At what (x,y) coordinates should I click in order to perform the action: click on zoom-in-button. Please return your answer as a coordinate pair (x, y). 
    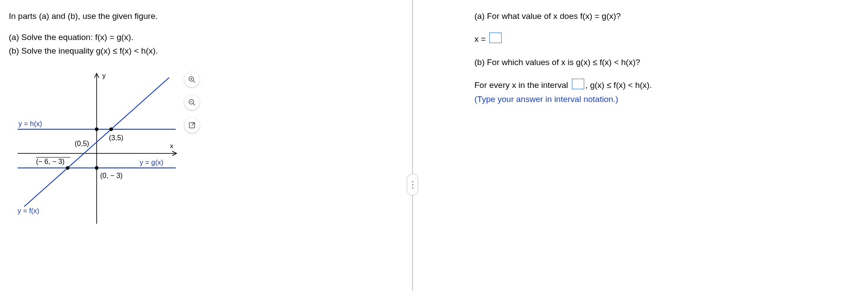
    Looking at the image, I should click on (192, 80).